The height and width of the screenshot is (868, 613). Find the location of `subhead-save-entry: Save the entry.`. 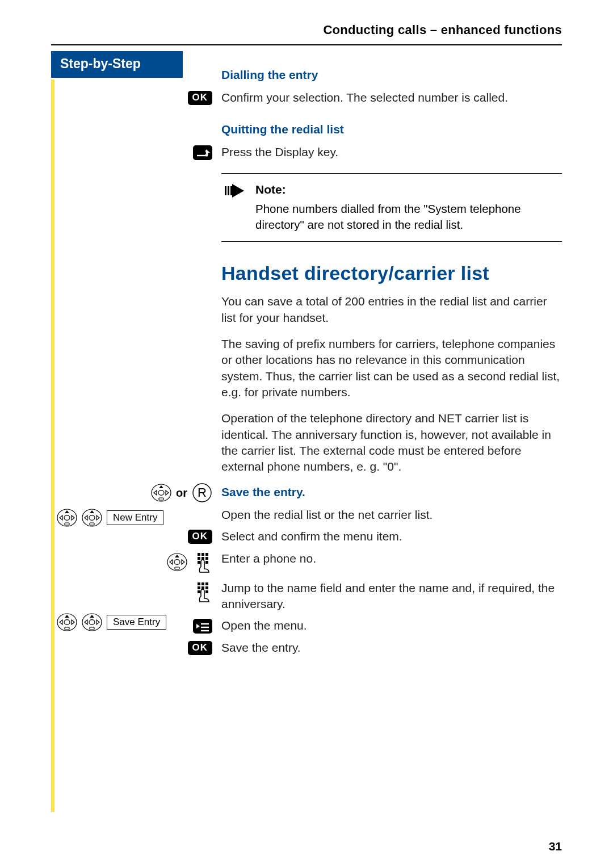

subhead-save-entry: Save the entry. is located at coordinates (392, 492).